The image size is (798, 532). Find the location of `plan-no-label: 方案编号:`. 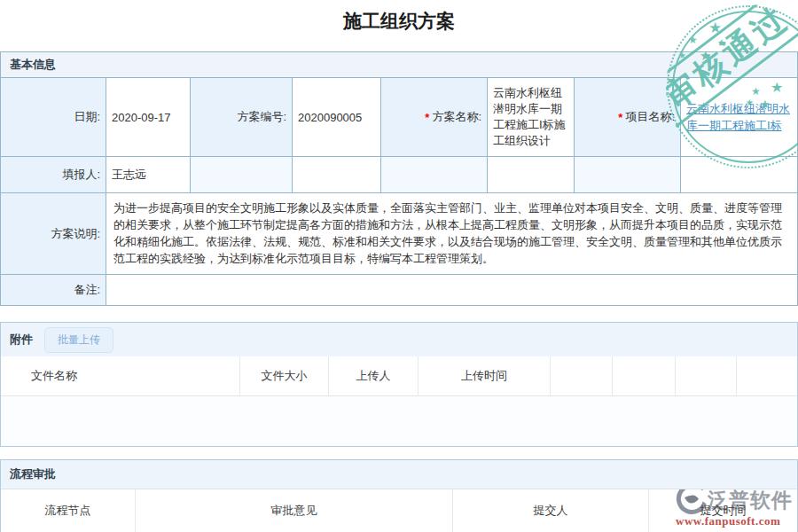

plan-no-label: 方案编号: is located at coordinates (241, 117).